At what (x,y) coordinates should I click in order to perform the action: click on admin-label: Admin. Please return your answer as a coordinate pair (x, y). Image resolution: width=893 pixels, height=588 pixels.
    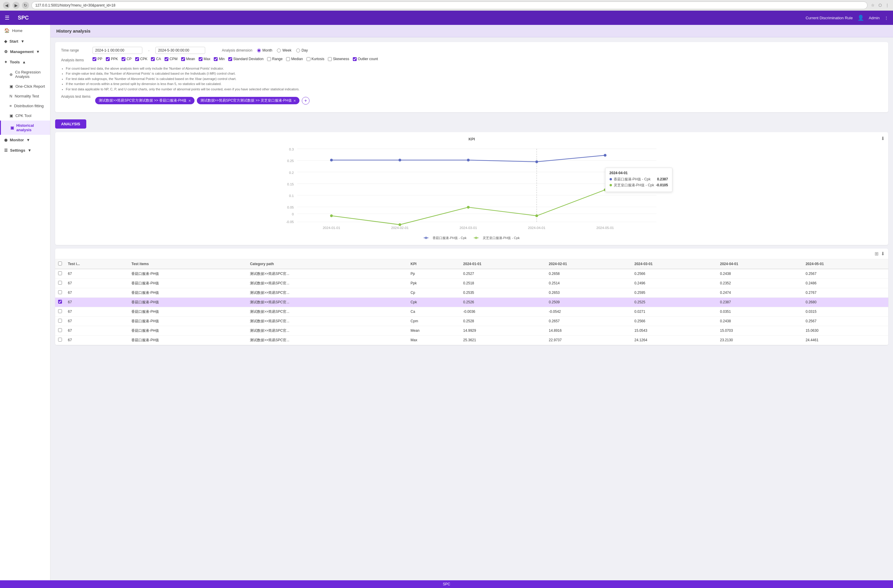
    Looking at the image, I should click on (874, 18).